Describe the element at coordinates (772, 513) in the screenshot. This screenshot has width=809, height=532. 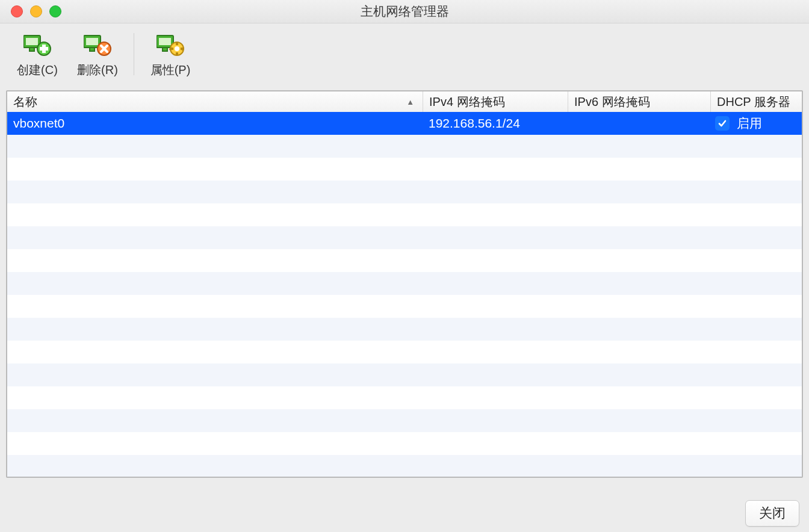
I see `close-button: 关闭` at that location.